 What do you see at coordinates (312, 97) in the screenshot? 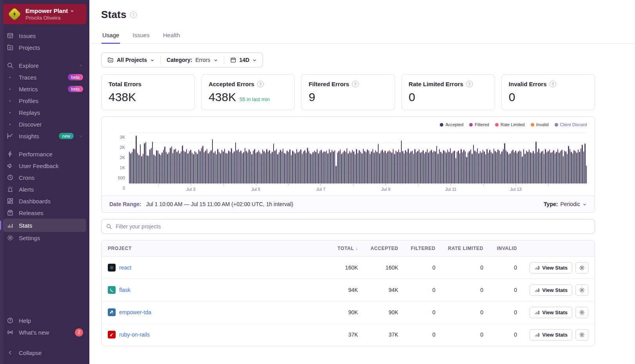
I see `card-value: 9` at bounding box center [312, 97].